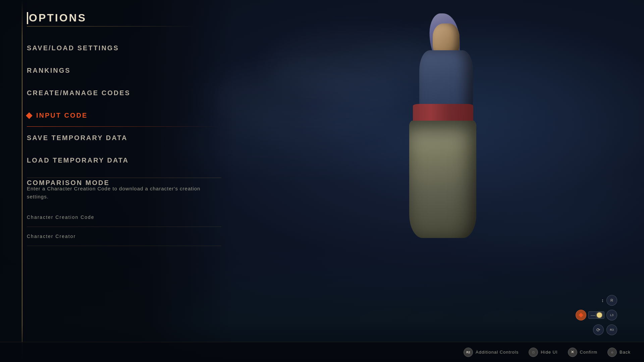 This screenshot has height=362, width=644. What do you see at coordinates (605, 330) in the screenshot?
I see `ctrl-row-camera: ⟳ R3` at bounding box center [605, 330].